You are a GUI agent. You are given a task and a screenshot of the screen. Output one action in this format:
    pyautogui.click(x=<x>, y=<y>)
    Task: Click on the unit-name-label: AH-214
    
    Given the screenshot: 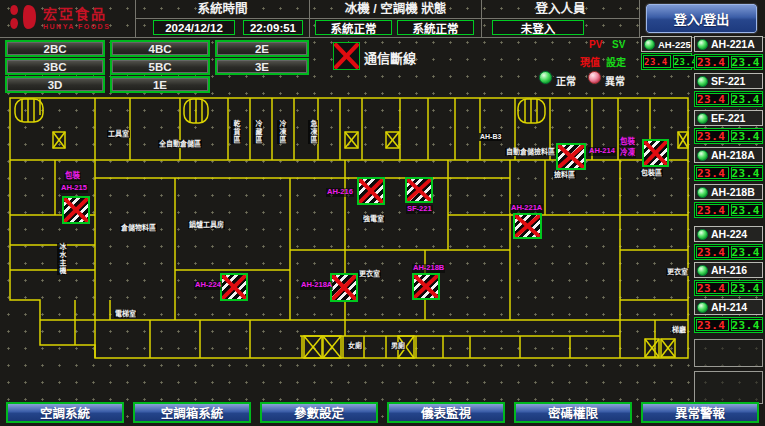 What is the action you would take?
    pyautogui.click(x=729, y=307)
    